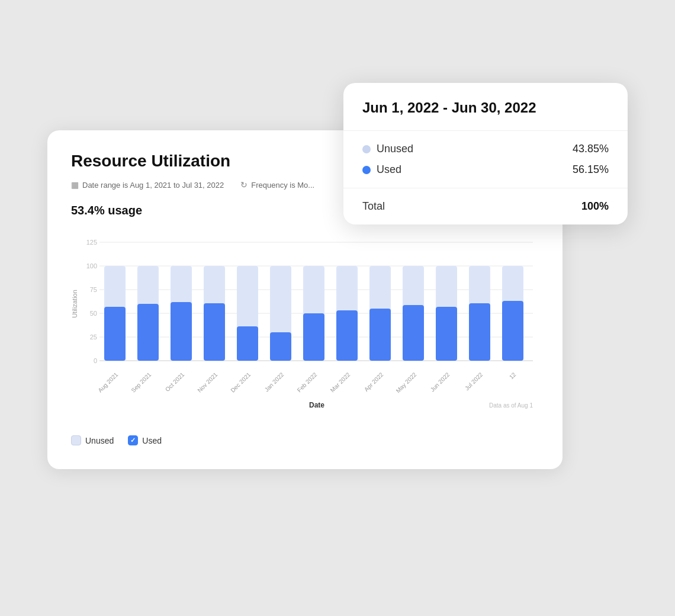  Describe the element at coordinates (486, 160) in the screenshot. I see `tooltip-body: Unused 43.85% Used 56.15%` at that location.